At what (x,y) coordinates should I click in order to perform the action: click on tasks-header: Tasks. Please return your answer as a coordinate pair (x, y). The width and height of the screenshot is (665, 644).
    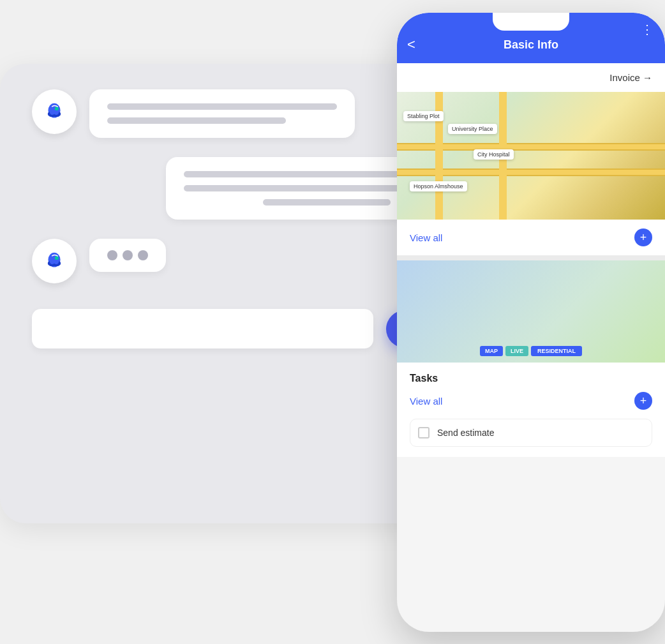
    Looking at the image, I should click on (531, 378).